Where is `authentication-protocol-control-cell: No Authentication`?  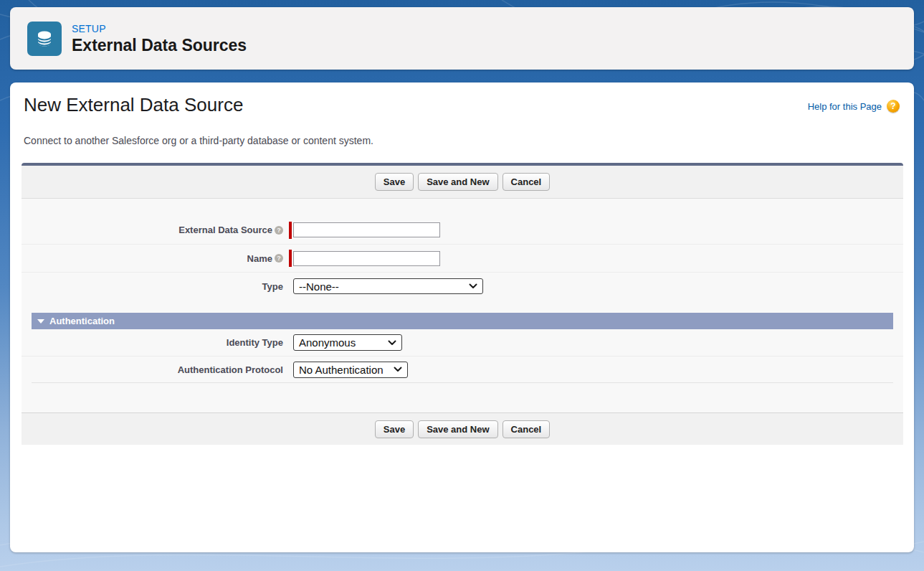 authentication-protocol-control-cell: No Authentication is located at coordinates (596, 370).